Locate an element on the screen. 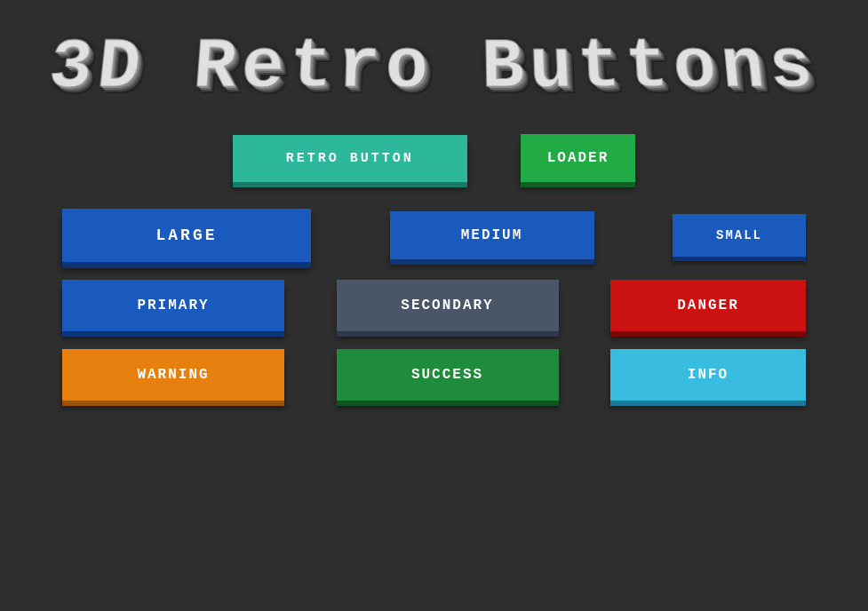  medium-button: MEDIUM is located at coordinates (492, 235).